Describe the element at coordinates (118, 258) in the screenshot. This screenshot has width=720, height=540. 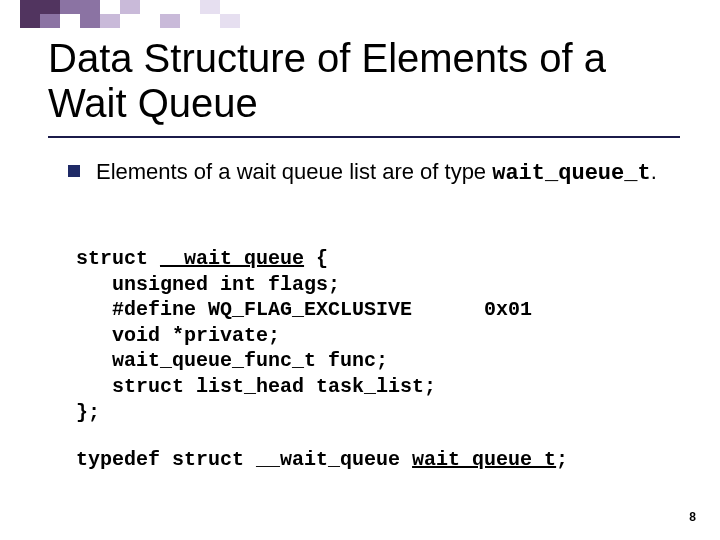
I see `code-l1-pre: struct` at that location.